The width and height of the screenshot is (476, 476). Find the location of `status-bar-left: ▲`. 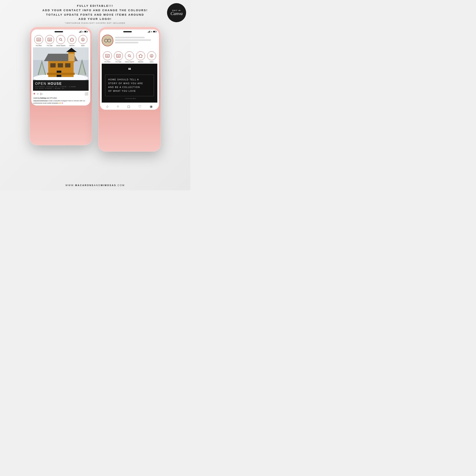

status-bar-left: ▲ is located at coordinates (61, 31).